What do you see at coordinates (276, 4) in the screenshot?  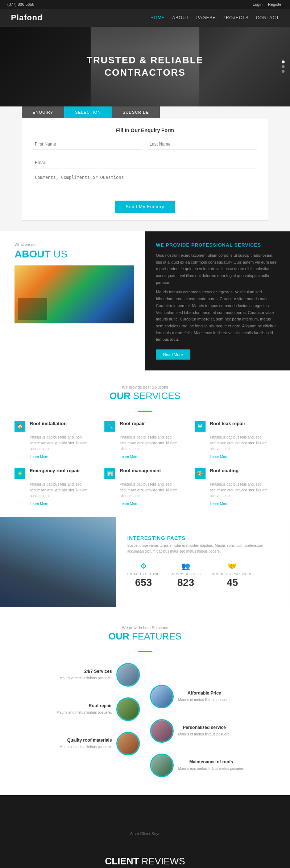 I see `register-link: Register` at bounding box center [276, 4].